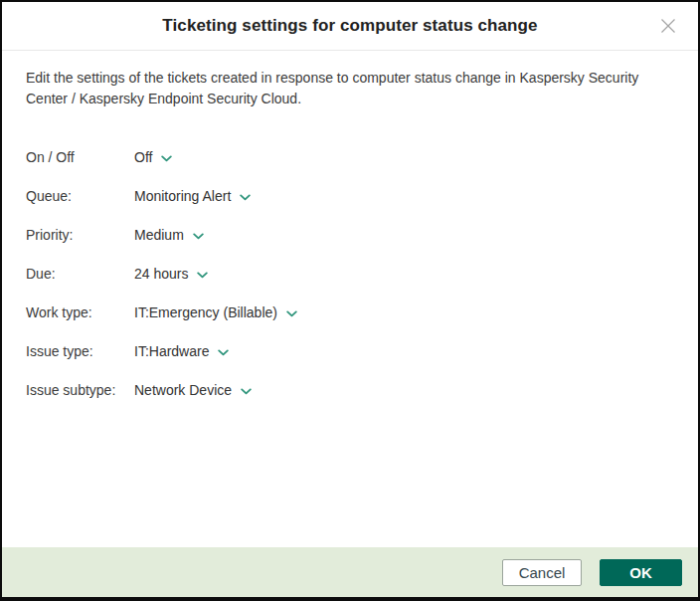 This screenshot has width=700, height=601. What do you see at coordinates (153, 157) in the screenshot?
I see `on-off-dropdown: Off` at bounding box center [153, 157].